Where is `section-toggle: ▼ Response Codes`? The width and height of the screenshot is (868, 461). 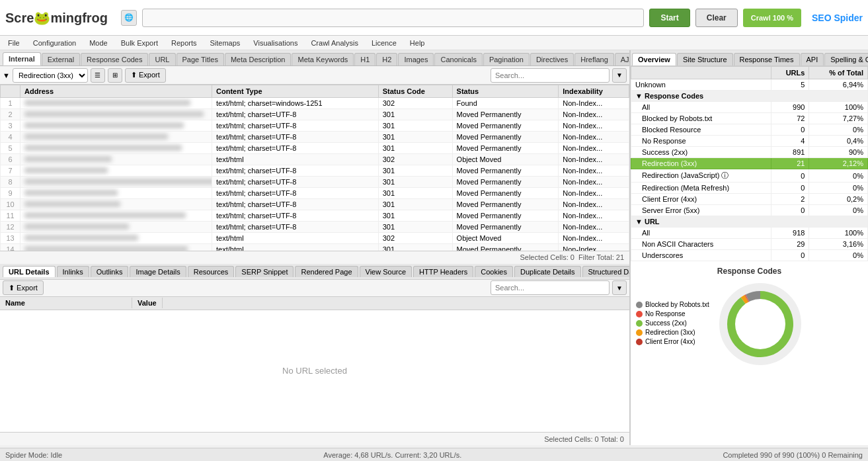
section-toggle: ▼ Response Codes is located at coordinates (750, 97).